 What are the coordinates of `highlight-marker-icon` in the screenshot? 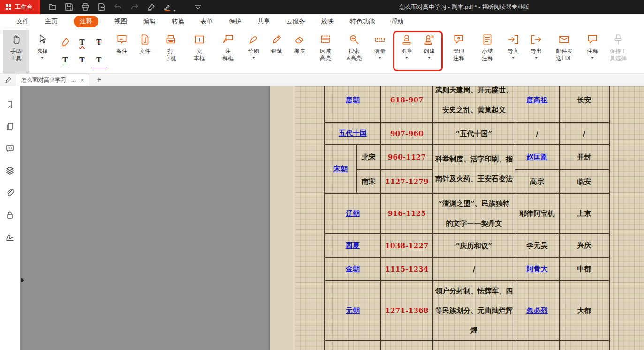 It's located at (65, 42).